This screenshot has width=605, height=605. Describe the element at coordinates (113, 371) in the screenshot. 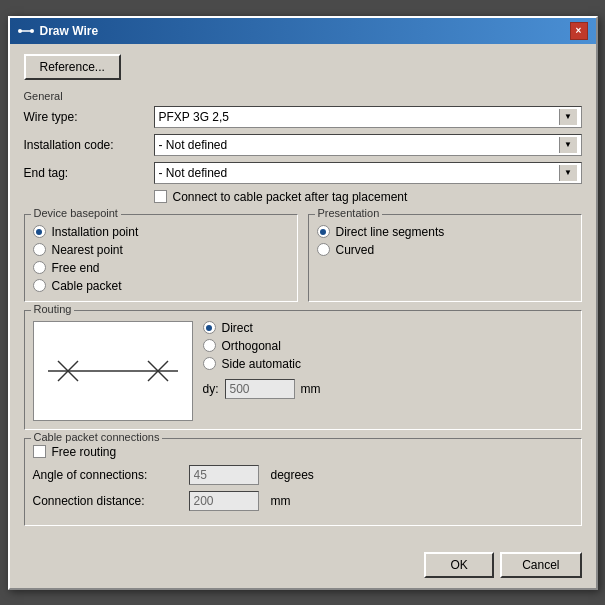

I see `routing-diagram` at that location.